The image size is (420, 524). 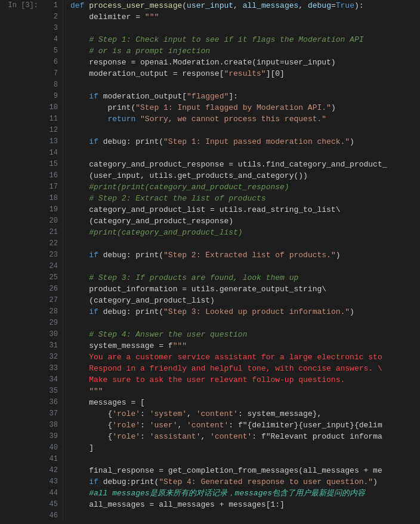 What do you see at coordinates (147, 74) in the screenshot?
I see `default-text-token: moderation_output = response[` at bounding box center [147, 74].